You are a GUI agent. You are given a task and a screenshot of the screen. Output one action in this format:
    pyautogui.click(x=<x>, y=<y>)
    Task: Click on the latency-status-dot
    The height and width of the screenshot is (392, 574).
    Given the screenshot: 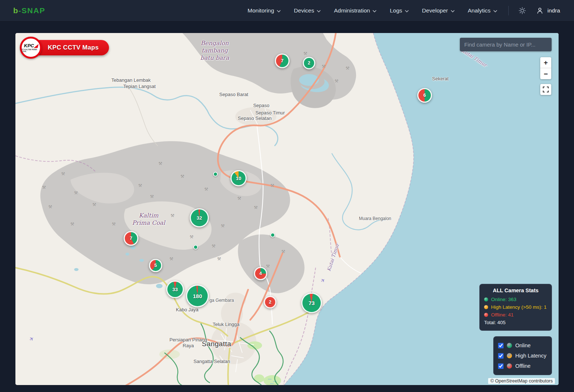 What is the action you would take?
    pyautogui.click(x=486, y=307)
    